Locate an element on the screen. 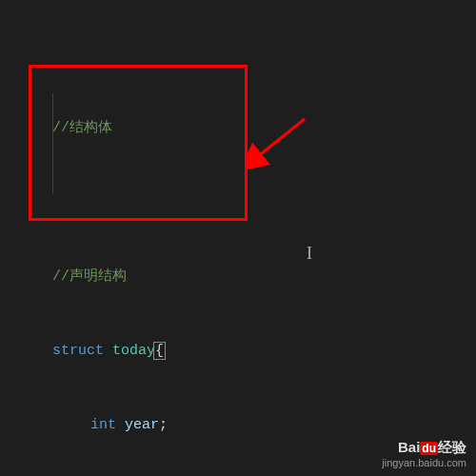 Image resolution: width=476 pixels, height=476 pixels. struct-name: today is located at coordinates (133, 350).